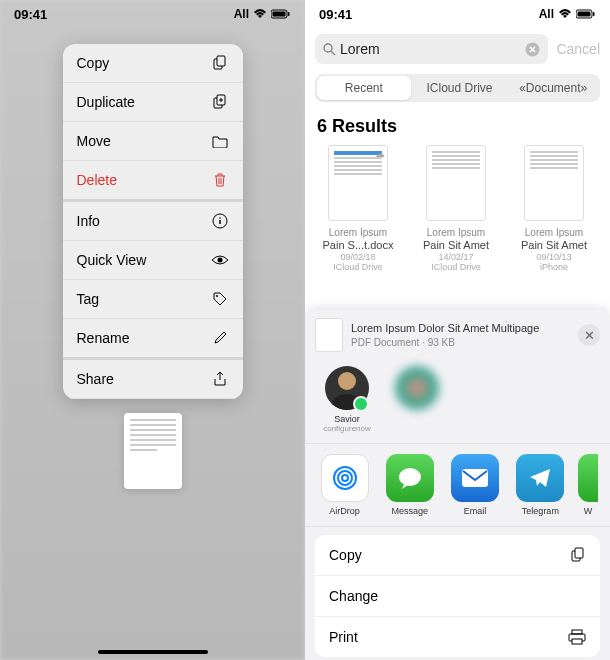 Image resolution: width=610 pixels, height=660 pixels. What do you see at coordinates (153, 142) in the screenshot?
I see `menu-move: Move` at bounding box center [153, 142].